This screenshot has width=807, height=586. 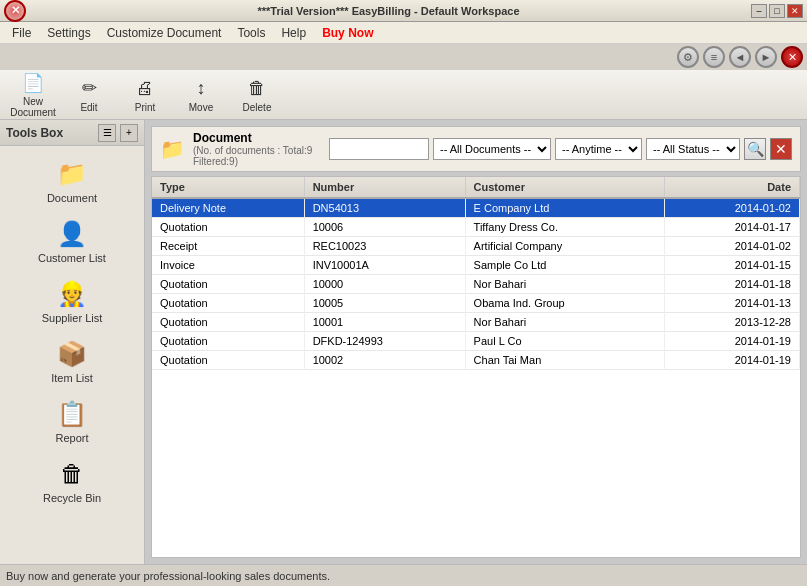 I want to click on tools-box-label: Tools Box, so click(x=50, y=133).